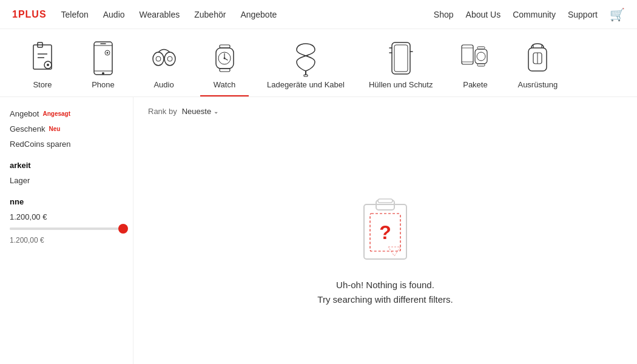 This screenshot has height=364, width=637. Describe the element at coordinates (67, 129) in the screenshot. I see `sidebar-geschenk: Geschenk Neu` at that location.